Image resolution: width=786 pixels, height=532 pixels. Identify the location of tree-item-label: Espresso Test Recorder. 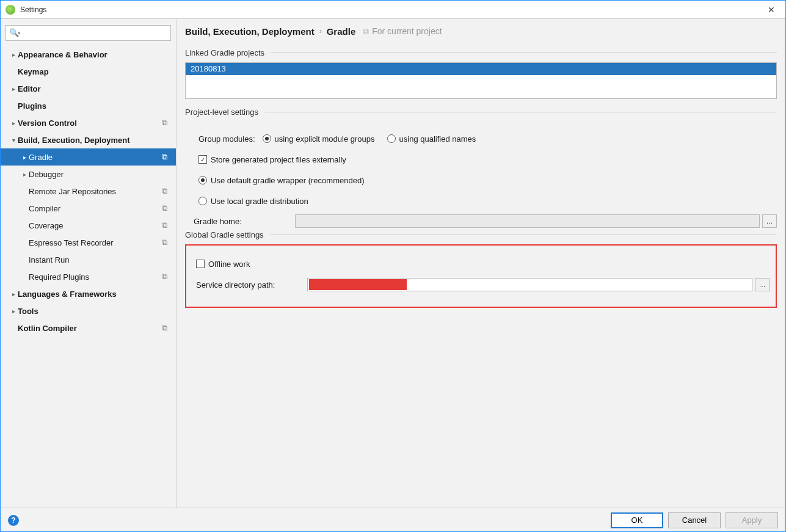
(95, 243).